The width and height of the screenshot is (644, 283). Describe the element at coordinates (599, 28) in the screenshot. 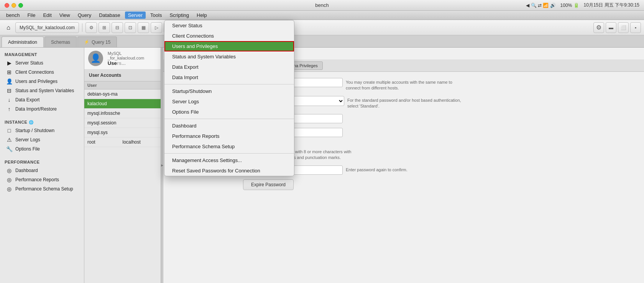

I see `settings-icon-btn: ⚙` at that location.